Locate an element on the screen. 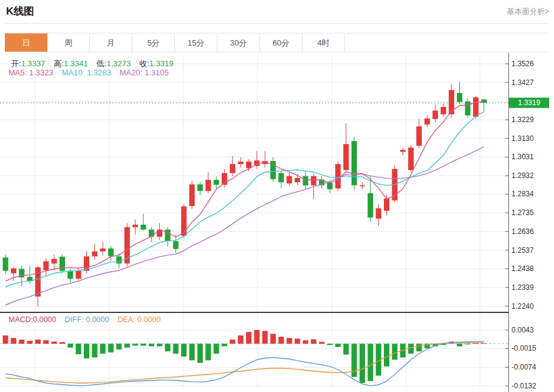 The height and width of the screenshot is (392, 554). axis-tick-label: 1.3427 is located at coordinates (522, 83).